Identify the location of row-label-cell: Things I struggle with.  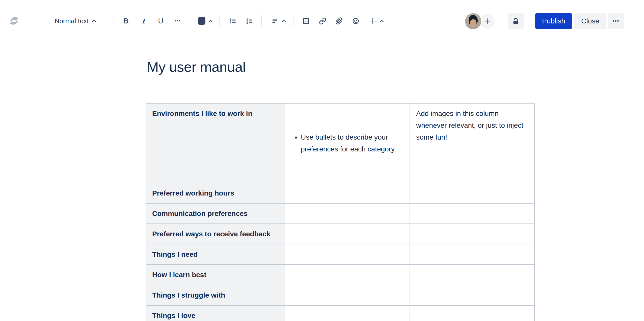
(216, 295).